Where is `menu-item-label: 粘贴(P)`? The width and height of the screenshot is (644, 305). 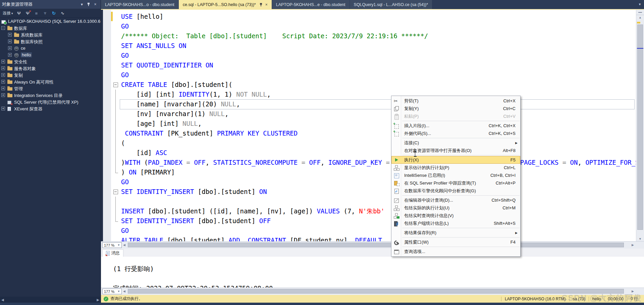
menu-item-label: 粘贴(P) is located at coordinates (411, 116).